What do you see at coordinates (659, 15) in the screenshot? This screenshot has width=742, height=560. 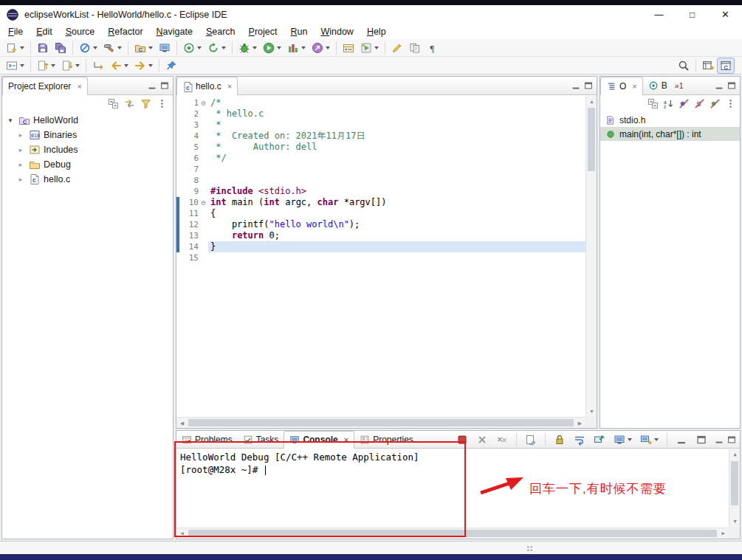 I see `minimize-button: —` at bounding box center [659, 15].